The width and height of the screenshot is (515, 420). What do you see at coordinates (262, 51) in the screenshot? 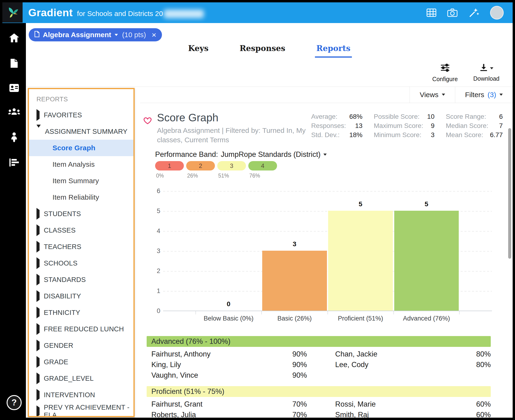
I see `tab-responses: Responses` at bounding box center [262, 51].